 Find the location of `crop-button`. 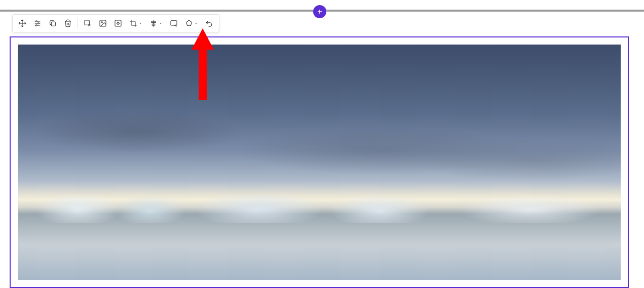

crop-button is located at coordinates (136, 23).